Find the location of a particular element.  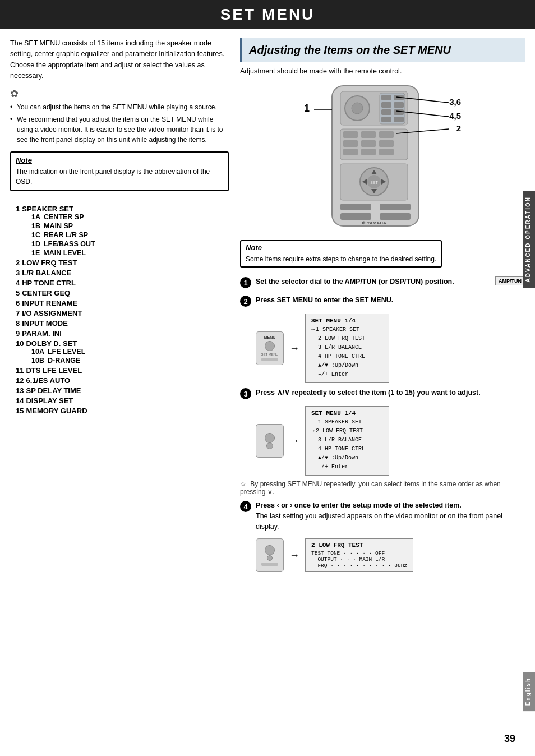

step-1-number: 1 is located at coordinates (246, 283).